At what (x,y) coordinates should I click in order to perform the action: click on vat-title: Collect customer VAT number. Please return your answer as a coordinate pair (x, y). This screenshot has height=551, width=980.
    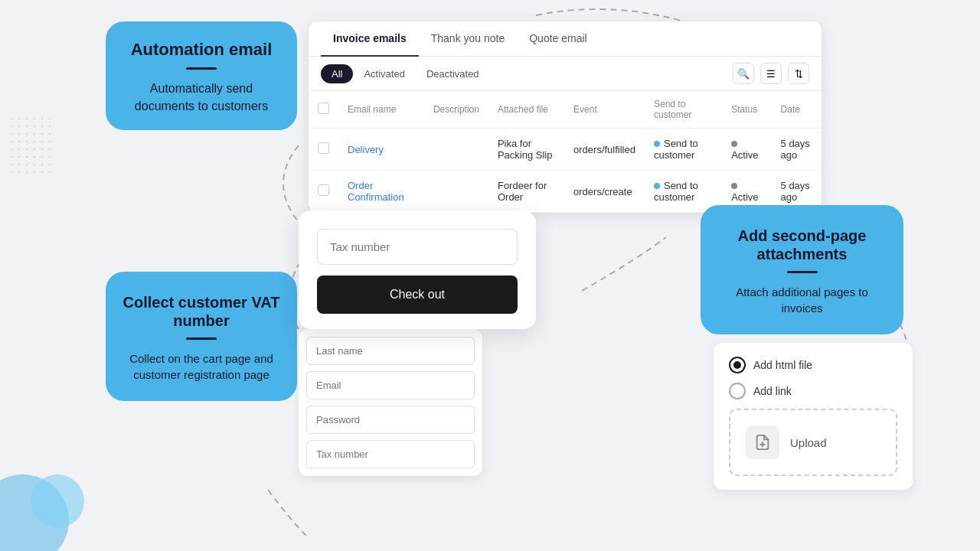
    Looking at the image, I should click on (201, 311).